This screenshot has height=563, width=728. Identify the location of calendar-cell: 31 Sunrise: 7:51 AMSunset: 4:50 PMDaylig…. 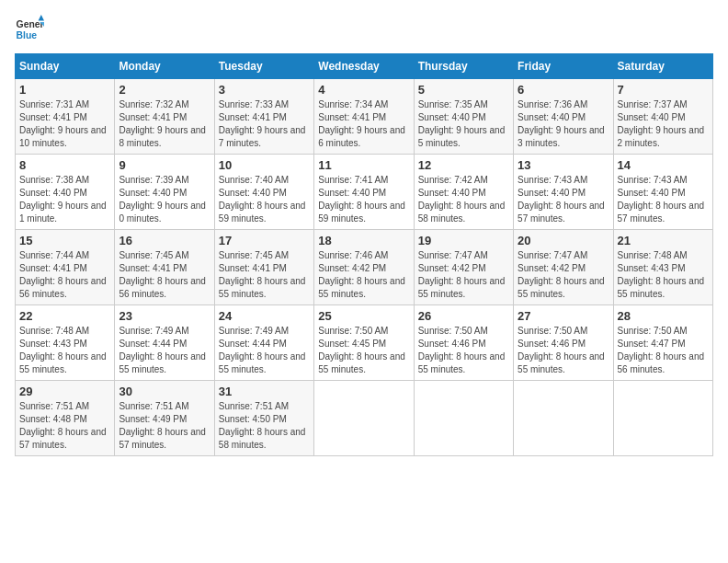
(264, 419).